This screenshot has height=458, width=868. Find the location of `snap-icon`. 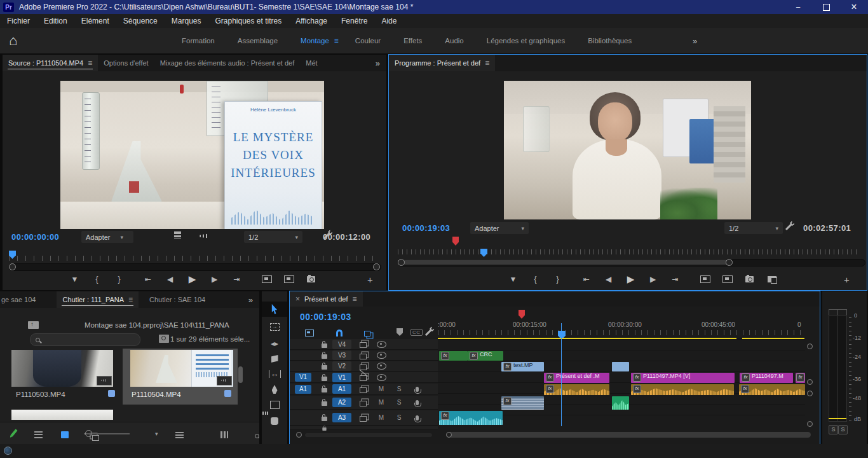

snap-icon is located at coordinates (339, 333).